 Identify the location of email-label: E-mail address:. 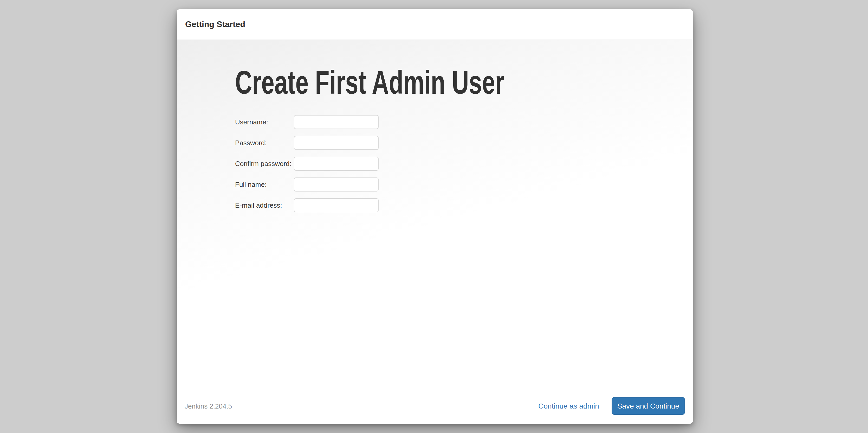
(265, 205).